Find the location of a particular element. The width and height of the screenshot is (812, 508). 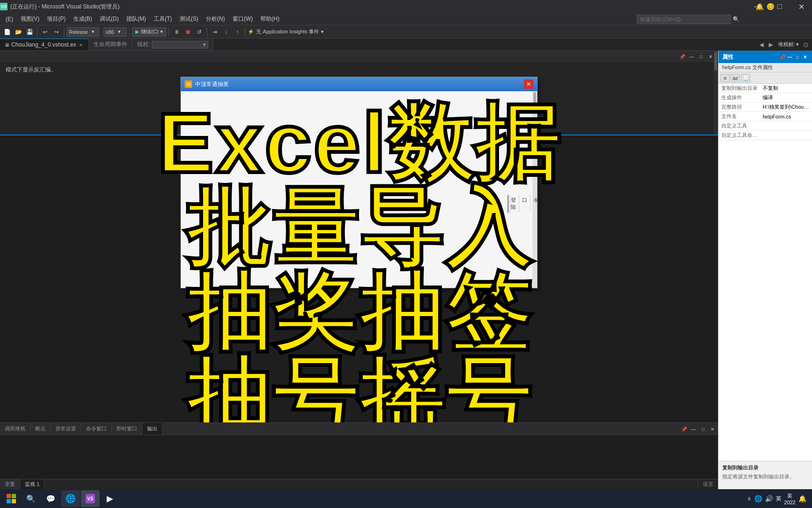

prop-btn-sort-cat: ≡ is located at coordinates (725, 78).